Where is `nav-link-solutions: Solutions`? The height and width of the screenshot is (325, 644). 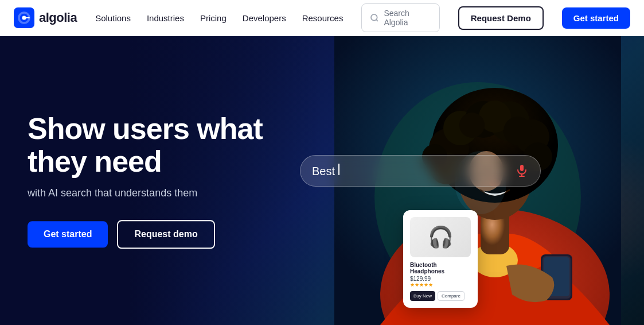
nav-link-solutions: Solutions is located at coordinates (113, 18).